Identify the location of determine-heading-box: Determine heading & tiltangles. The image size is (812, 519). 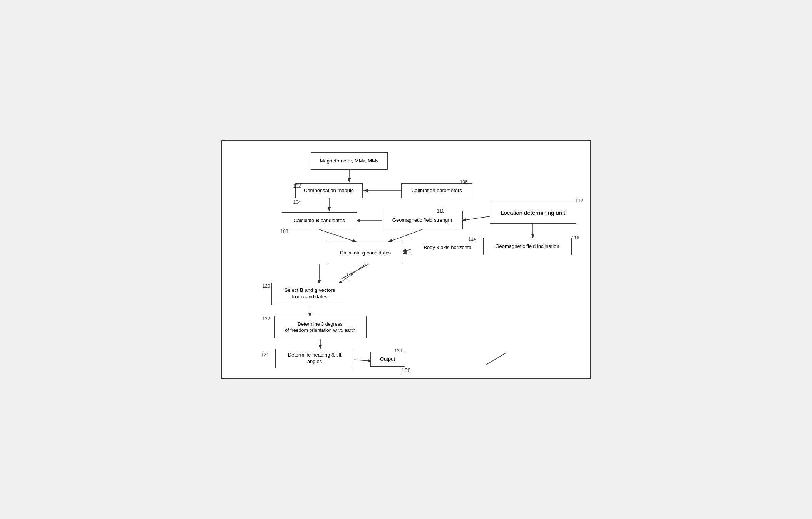
(315, 358).